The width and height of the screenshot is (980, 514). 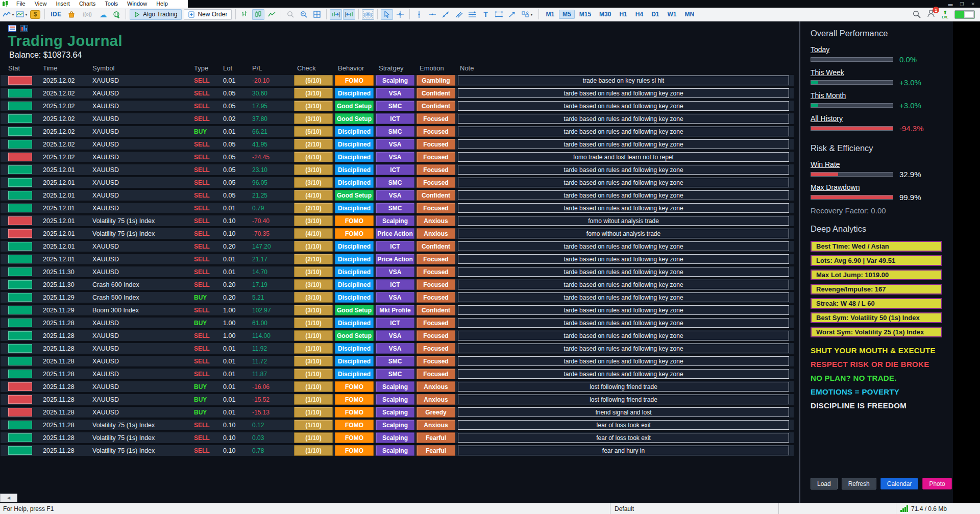 I want to click on trendline-tool-button, so click(x=446, y=14).